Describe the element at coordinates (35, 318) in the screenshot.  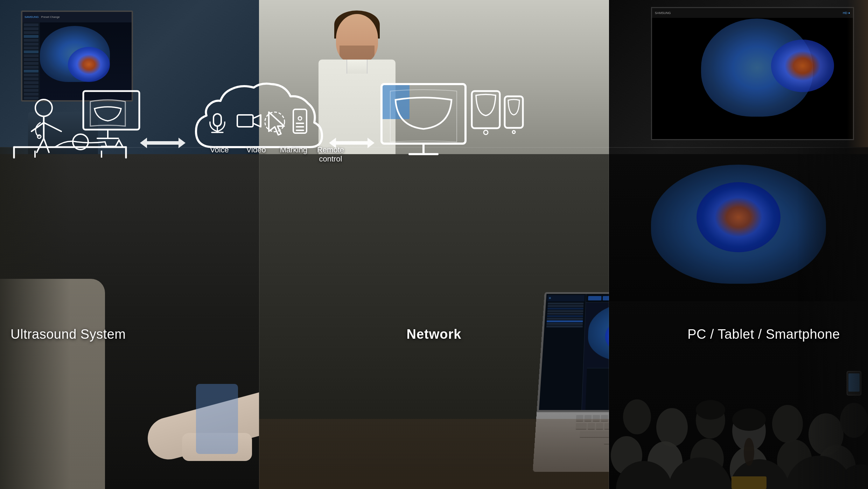
I see `blend-left` at that location.